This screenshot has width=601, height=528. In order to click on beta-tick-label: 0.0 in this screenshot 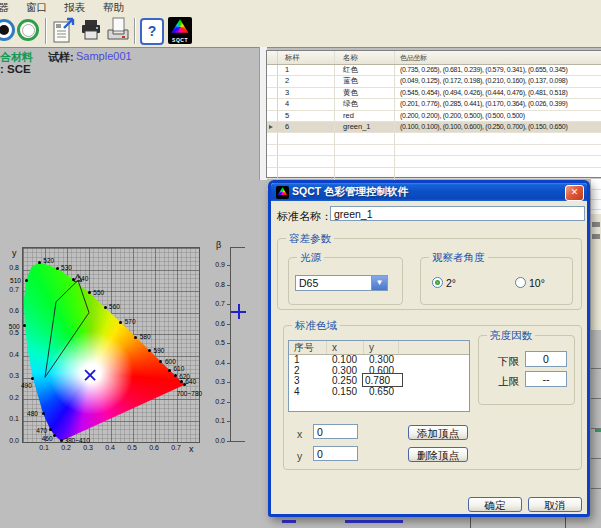, I will do `click(215, 440)`.